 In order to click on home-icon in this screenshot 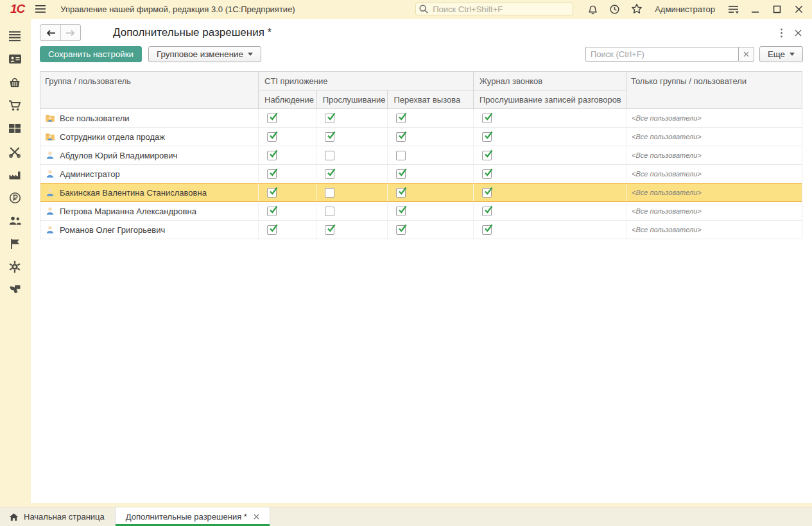, I will do `click(14, 517)`.